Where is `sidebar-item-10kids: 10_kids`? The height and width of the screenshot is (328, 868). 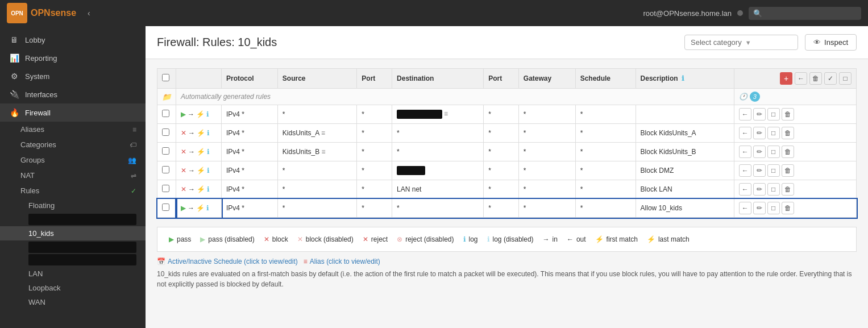 sidebar-item-10kids: 10_kids is located at coordinates (73, 233).